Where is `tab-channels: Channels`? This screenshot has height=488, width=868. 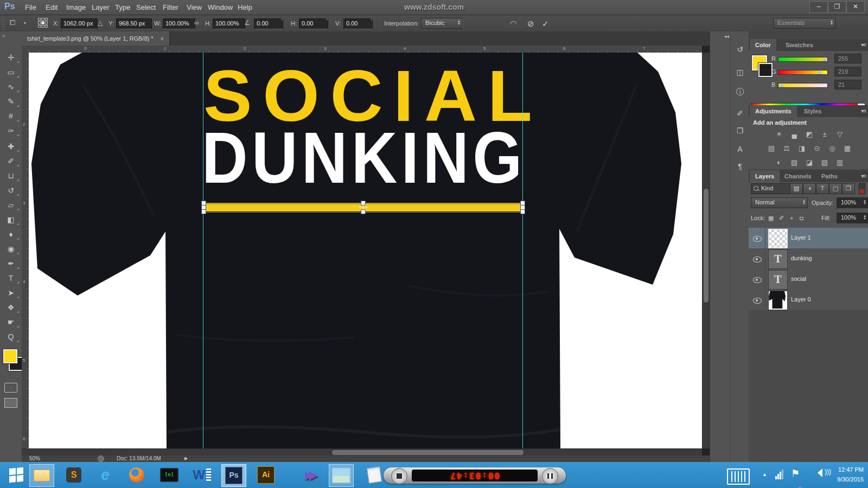
tab-channels: Channels is located at coordinates (798, 176).